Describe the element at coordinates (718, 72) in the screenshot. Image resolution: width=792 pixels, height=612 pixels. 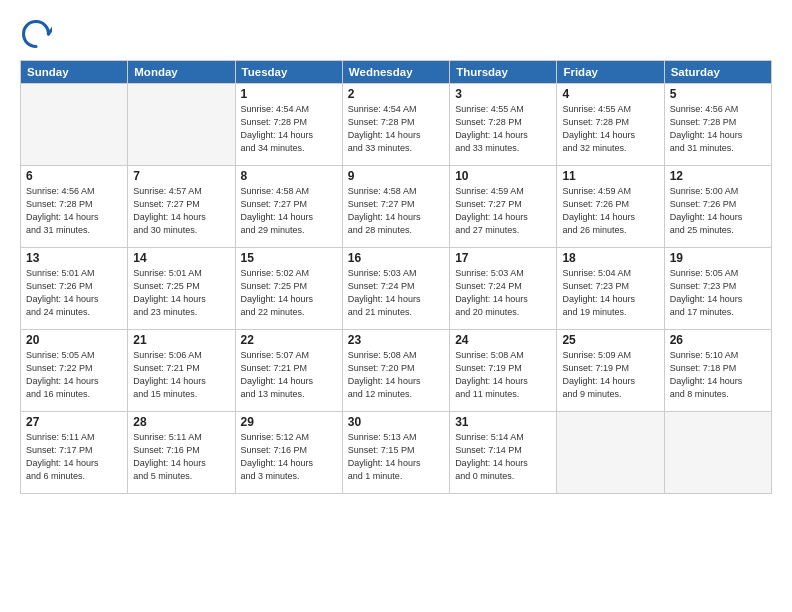
I see `weekday-header-saturday: Saturday` at that location.